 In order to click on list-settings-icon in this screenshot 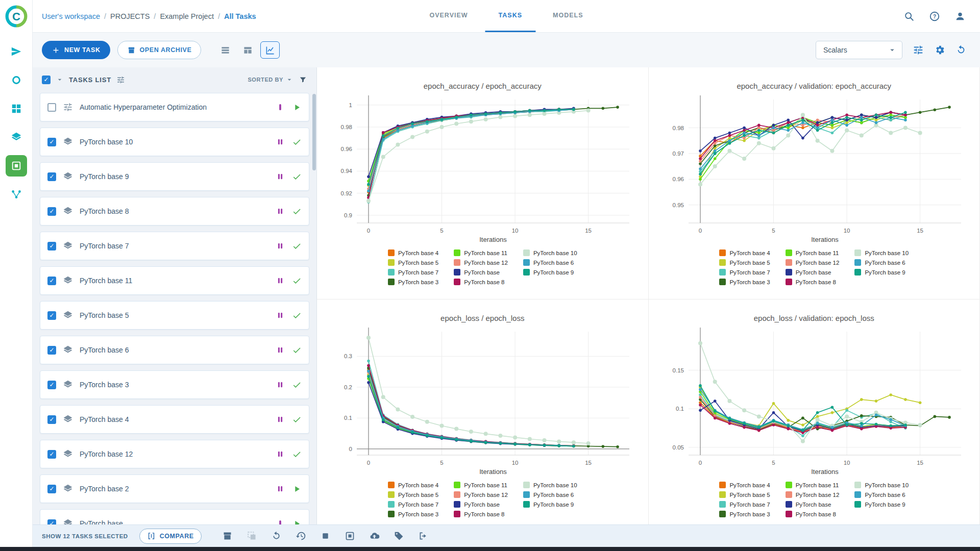, I will do `click(120, 80)`.